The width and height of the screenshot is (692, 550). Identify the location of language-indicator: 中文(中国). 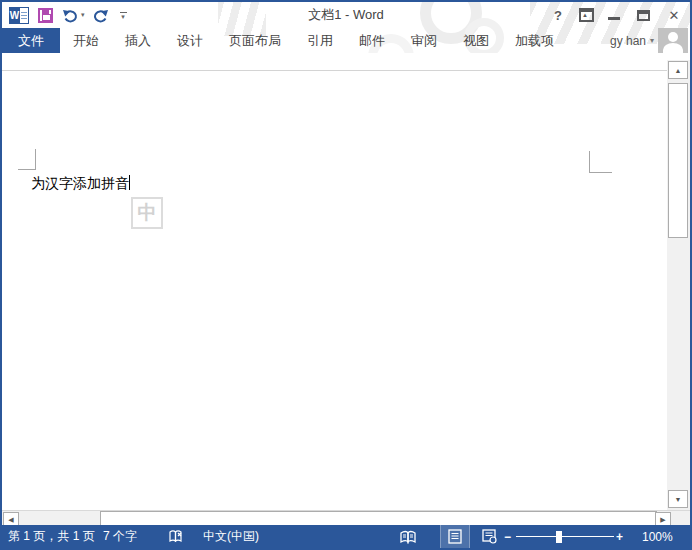
(231, 536).